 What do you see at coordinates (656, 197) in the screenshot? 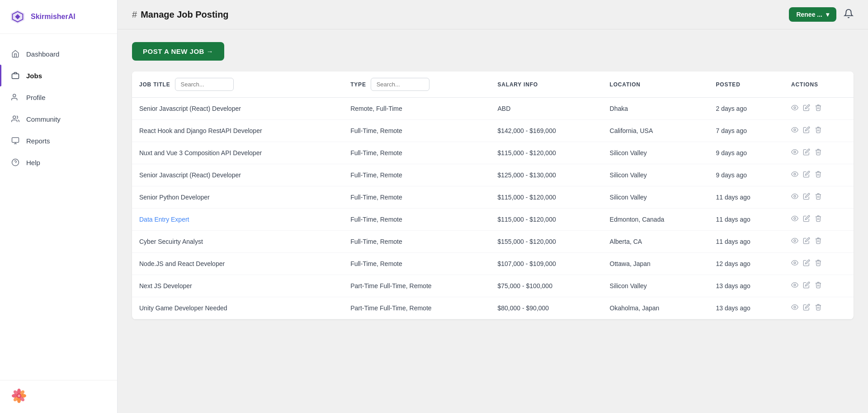
I see `job-location-cell: Silicon Valley` at bounding box center [656, 197].